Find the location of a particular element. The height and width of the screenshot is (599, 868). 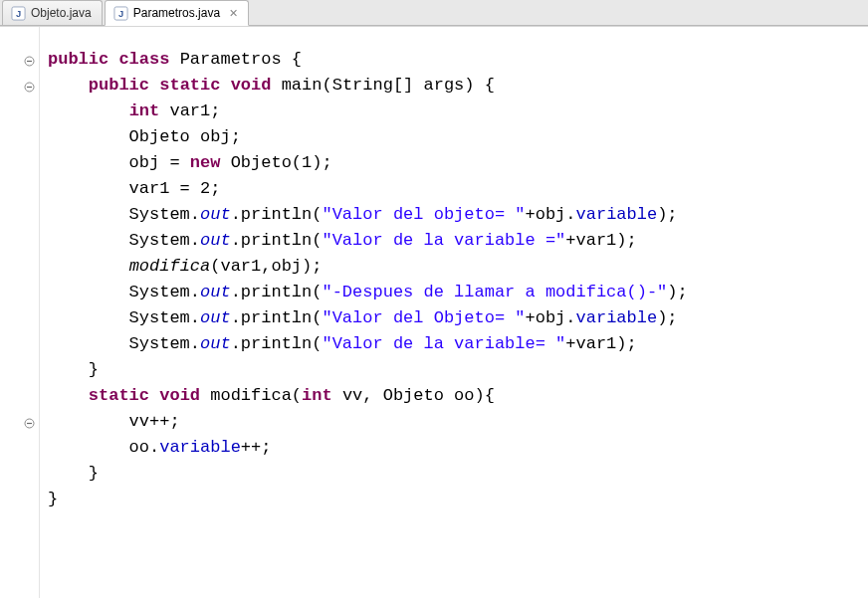

tab-label: Objeto.java is located at coordinates (62, 13).